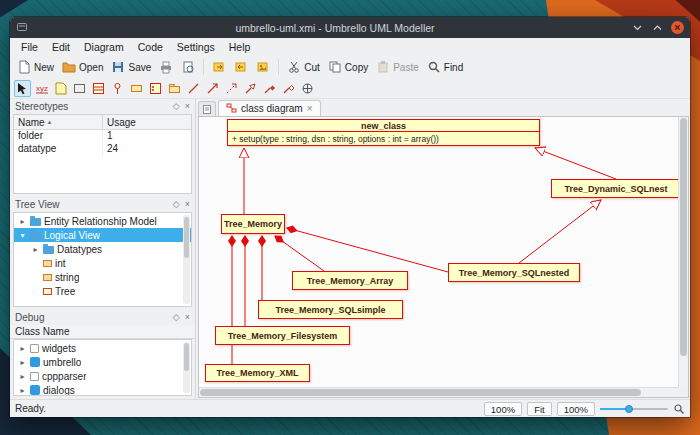  I want to click on tool-directed-association-button, so click(212, 88).